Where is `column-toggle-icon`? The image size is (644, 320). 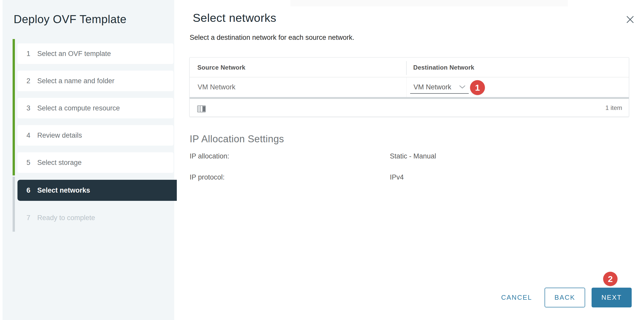 column-toggle-icon is located at coordinates (201, 109).